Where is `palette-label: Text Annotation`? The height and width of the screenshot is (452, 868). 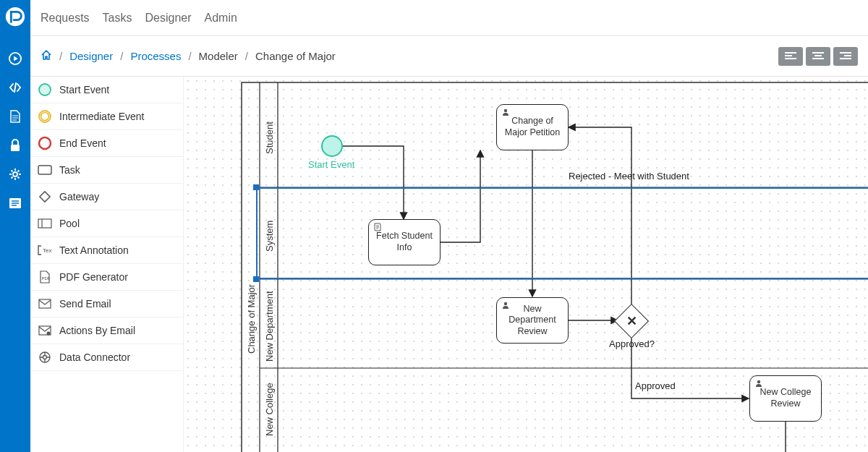
palette-label: Text Annotation is located at coordinates (94, 250).